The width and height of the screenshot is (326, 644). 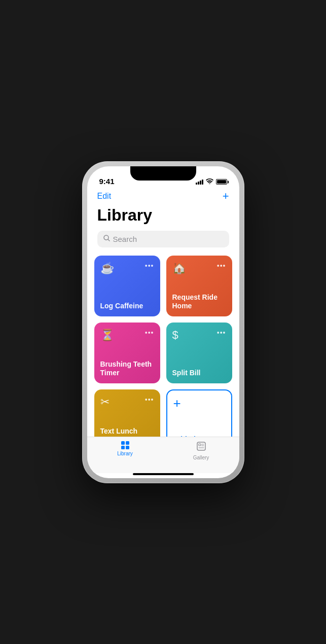 What do you see at coordinates (163, 197) in the screenshot?
I see `nav-bar: Edit +` at bounding box center [163, 197].